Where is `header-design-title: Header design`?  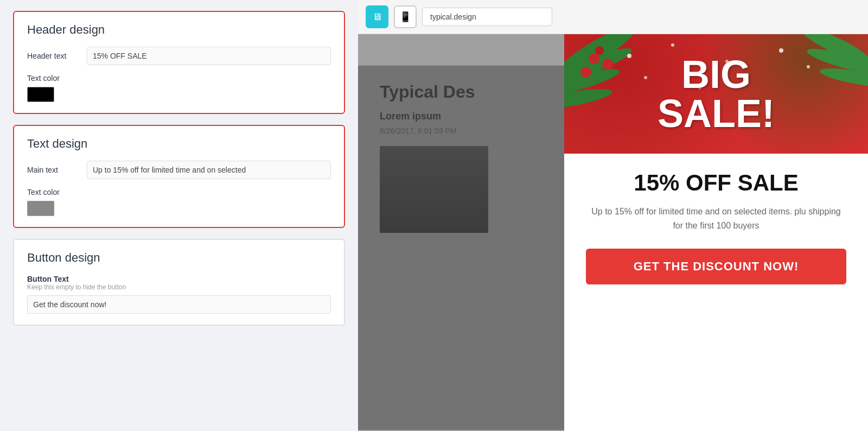 header-design-title: Header design is located at coordinates (179, 30).